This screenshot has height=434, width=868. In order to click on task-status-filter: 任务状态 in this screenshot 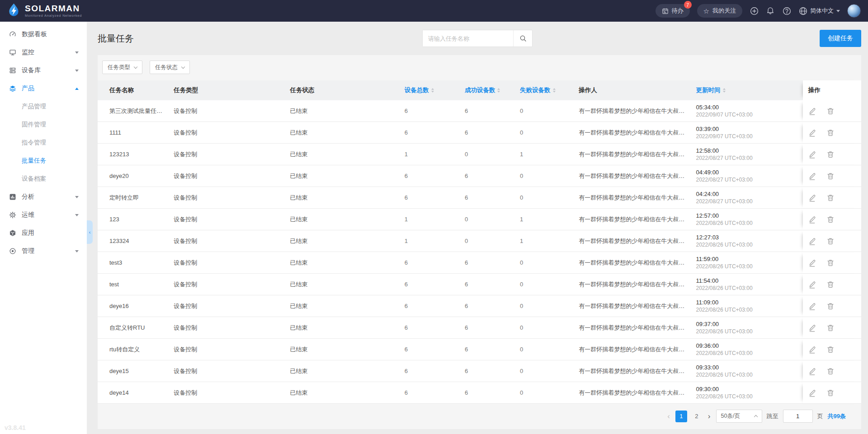, I will do `click(170, 67)`.